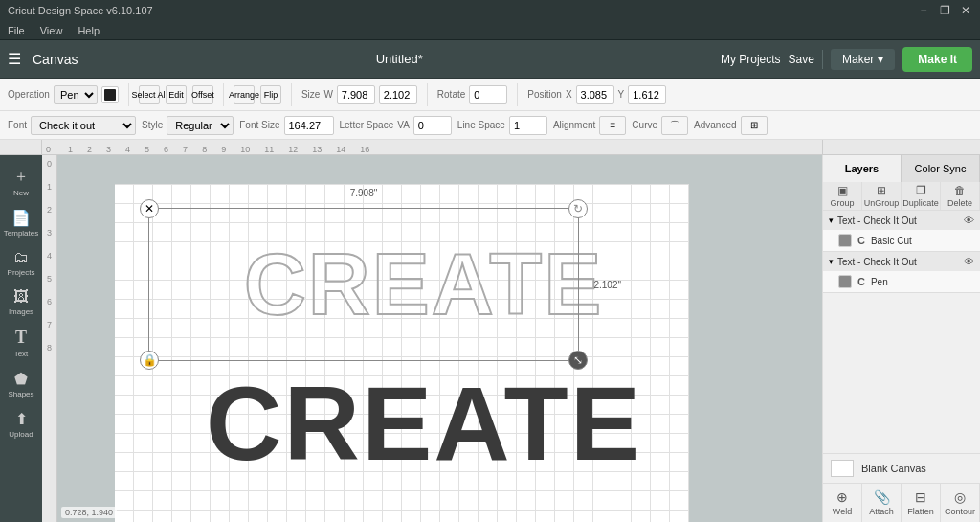 The image size is (980, 522). What do you see at coordinates (882, 195) in the screenshot?
I see `ungroup-button: ⊞ UnGroup` at bounding box center [882, 195].